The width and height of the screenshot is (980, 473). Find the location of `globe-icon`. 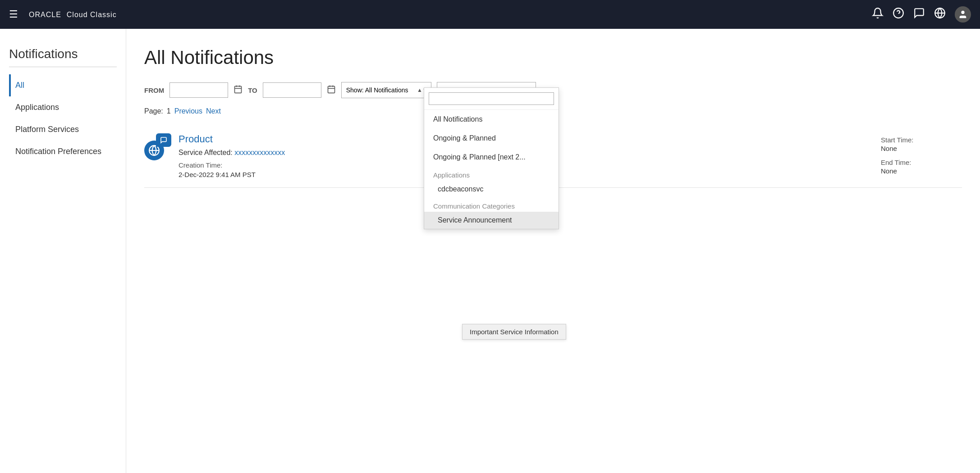

globe-icon is located at coordinates (940, 14).